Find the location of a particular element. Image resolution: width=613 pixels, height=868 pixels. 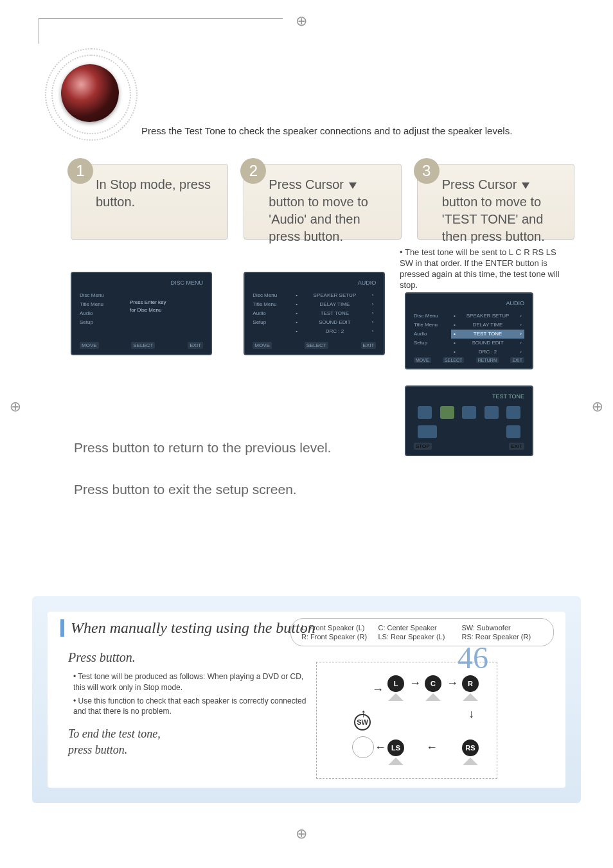

speaker-flow-diagram: L → C → R SW ↓ RS ← LS ← → → is located at coordinates (407, 720).